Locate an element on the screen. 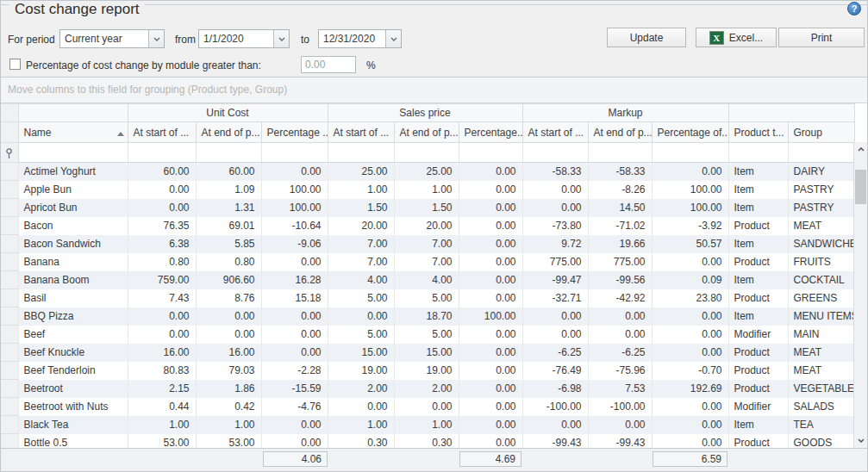 The width and height of the screenshot is (868, 472). table-row: Bottle 0.553.0053.000.000.300.300.00-99.… is located at coordinates (428, 441).